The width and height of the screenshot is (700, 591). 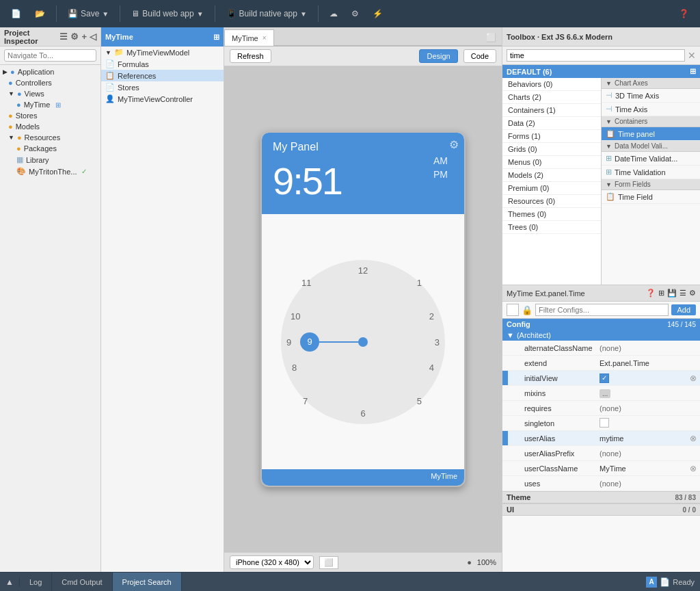 I want to click on settings-icon: ⚙, so click(x=75, y=37).